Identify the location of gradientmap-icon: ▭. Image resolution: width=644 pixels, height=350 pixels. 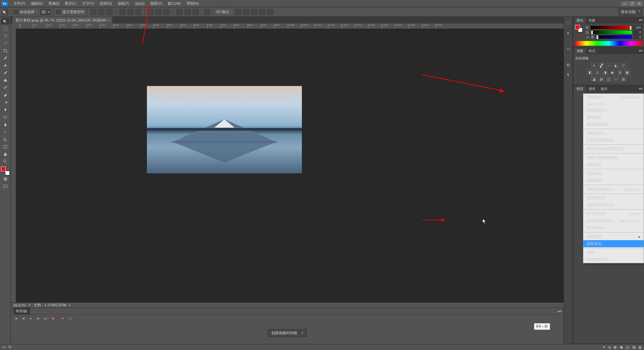
(616, 79).